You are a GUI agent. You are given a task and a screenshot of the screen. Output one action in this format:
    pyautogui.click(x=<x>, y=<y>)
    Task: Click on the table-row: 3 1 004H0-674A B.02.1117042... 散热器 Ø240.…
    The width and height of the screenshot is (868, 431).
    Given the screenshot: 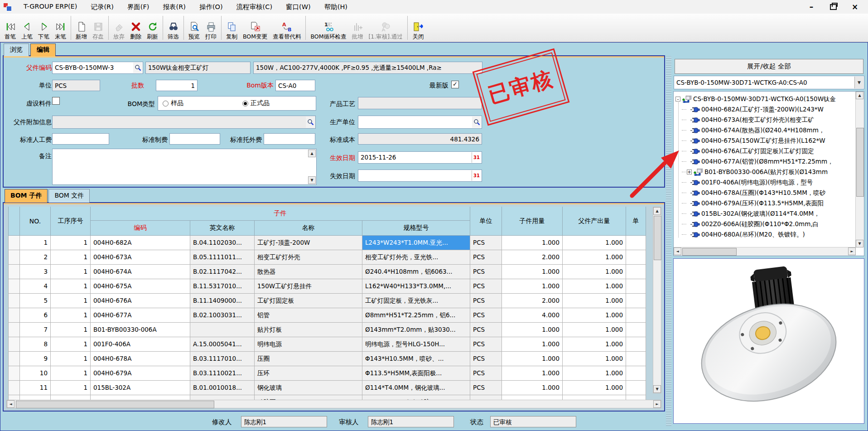 What is the action you would take?
    pyautogui.click(x=327, y=272)
    